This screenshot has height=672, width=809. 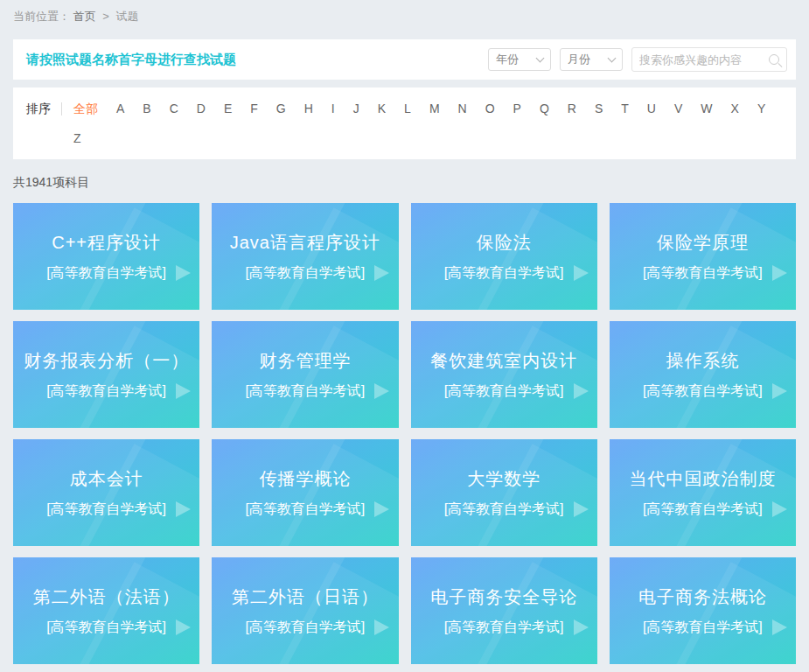 I want to click on subject-card: 当代中国政治制度 [高等教育自学考试], so click(x=703, y=493).